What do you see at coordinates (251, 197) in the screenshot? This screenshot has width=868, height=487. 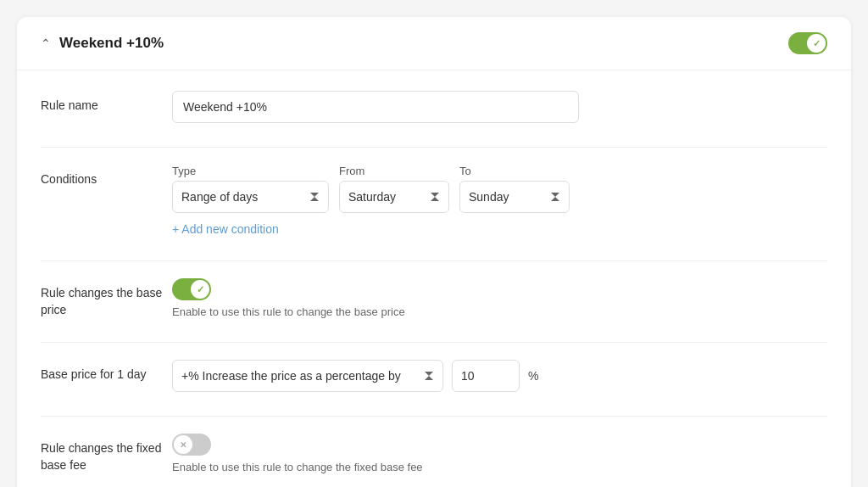 I see `type-select: Range of days Specific day Day of week` at bounding box center [251, 197].